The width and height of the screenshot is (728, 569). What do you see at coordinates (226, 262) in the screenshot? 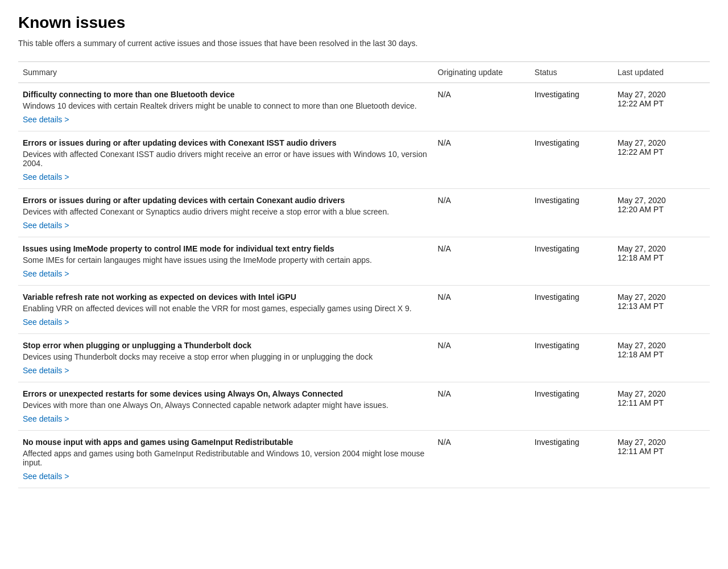
I see `row-4-summary-cell: Issues using ImeMode property to control…` at bounding box center [226, 262].